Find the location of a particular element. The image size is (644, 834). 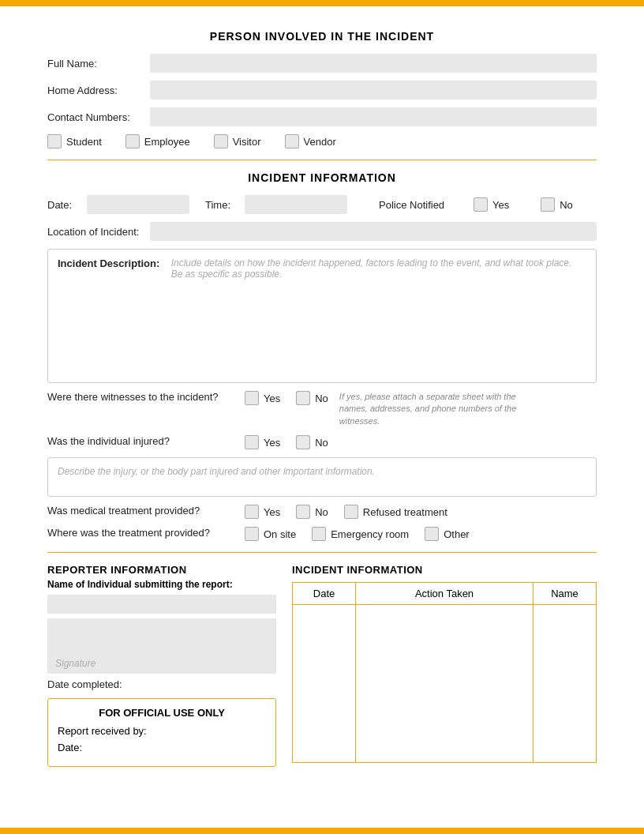

col-date: Date is located at coordinates (324, 594).